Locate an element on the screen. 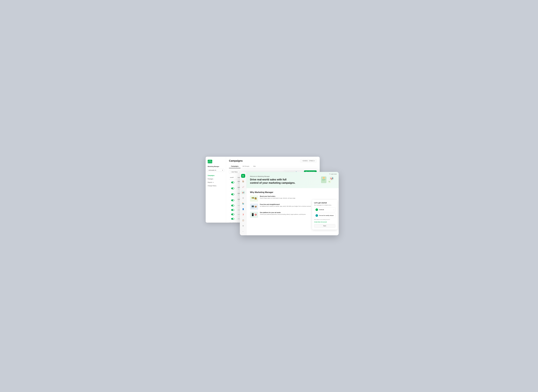  feature-desc-fuss: No additional tech needed (no website, t… is located at coordinates (286, 206).